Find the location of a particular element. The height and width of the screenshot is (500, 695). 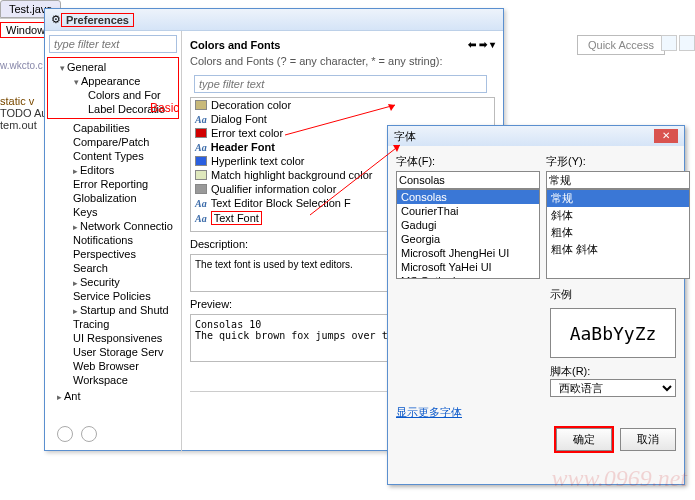

more-fonts-link: 显示更多字体 is located at coordinates (429, 412).